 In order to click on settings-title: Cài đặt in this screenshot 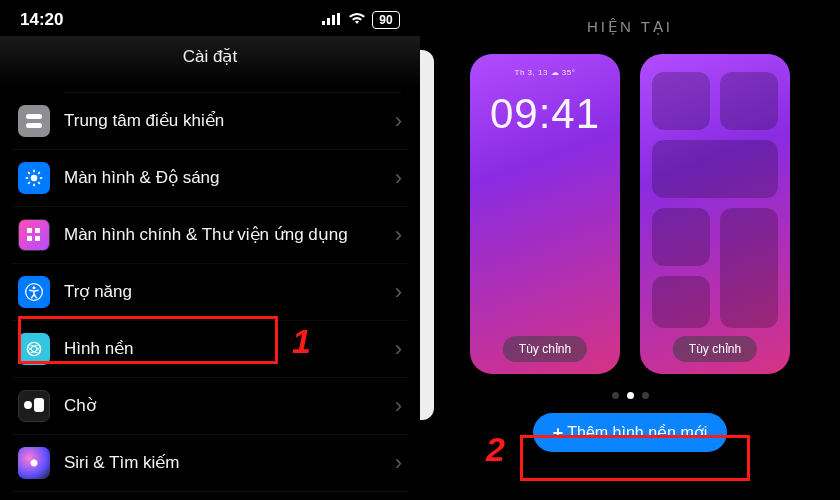, I will do `click(210, 62)`.